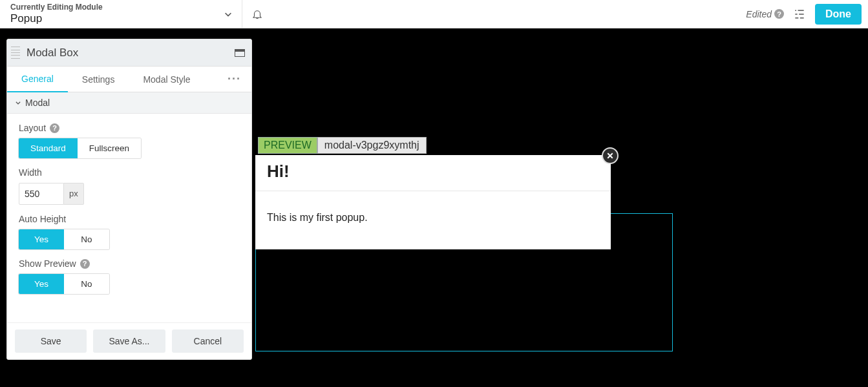 The image size is (868, 387). I want to click on cancel-button: Cancel, so click(208, 341).